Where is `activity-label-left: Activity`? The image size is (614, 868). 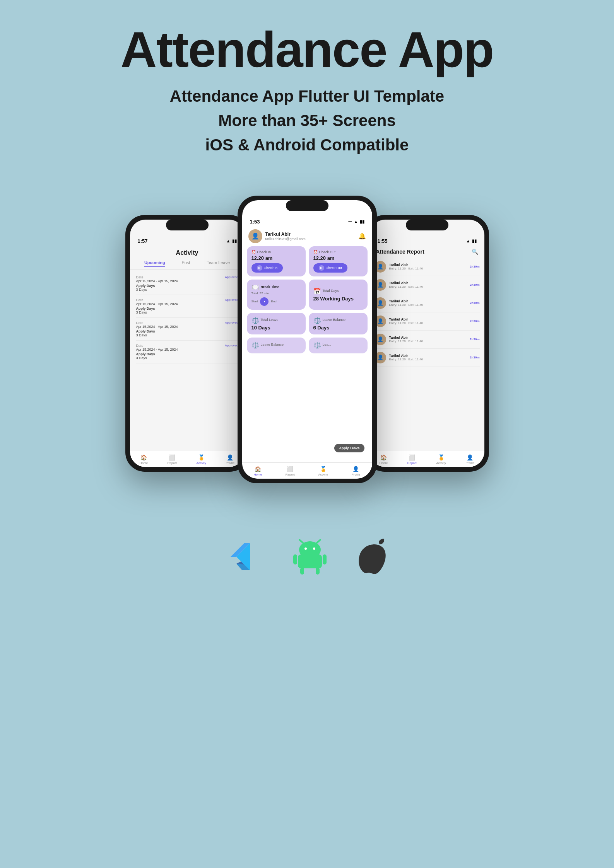
activity-label-left: Activity is located at coordinates (201, 463).